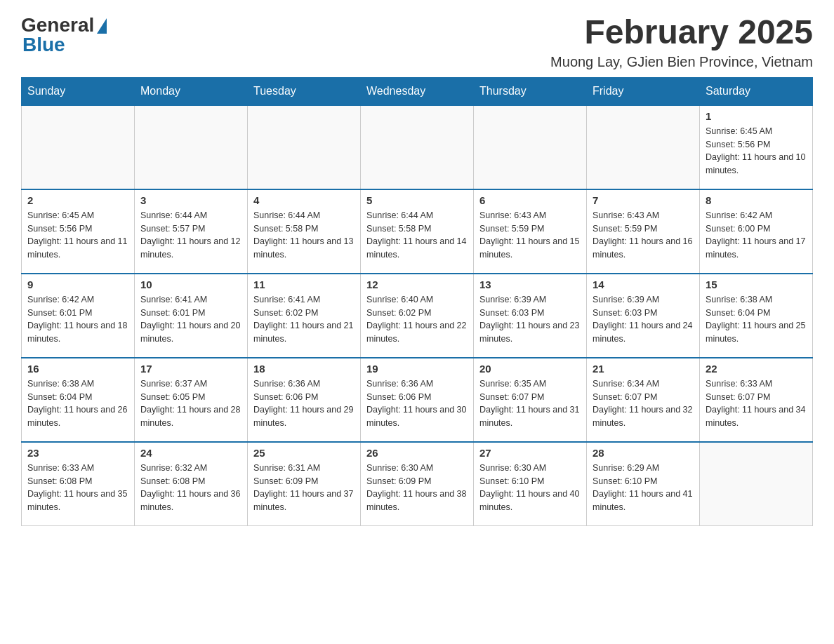  I want to click on table-row: 27Sunrise: 6:30 AM Sunset: 6:10 PM Dayli…, so click(531, 484).